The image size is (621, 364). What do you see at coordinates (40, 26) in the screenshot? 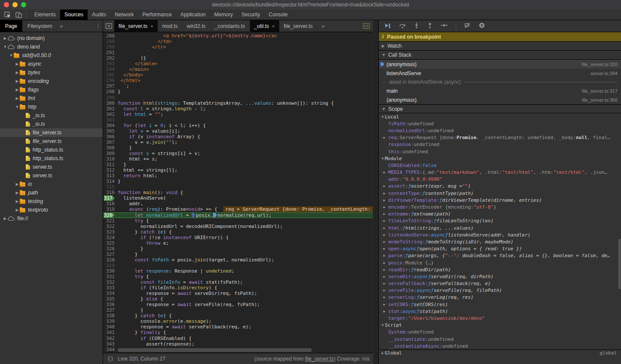
I see `tab-filesystem: Filesystem` at bounding box center [40, 26].